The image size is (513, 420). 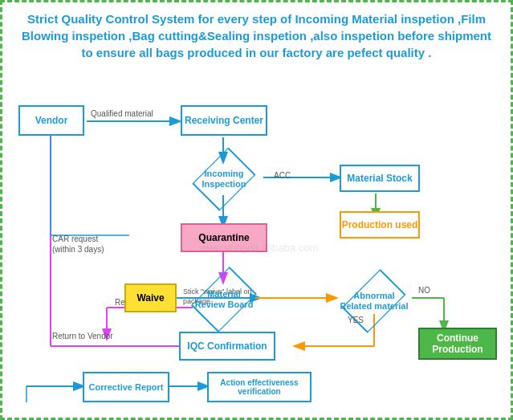 I want to click on return-to-vendor-label: Return to Vendor, so click(x=83, y=336).